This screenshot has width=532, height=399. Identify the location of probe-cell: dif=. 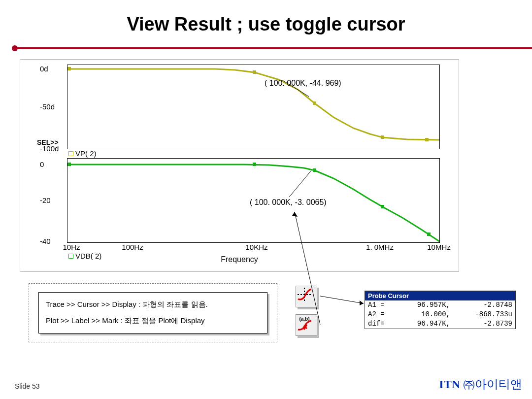
(381, 324).